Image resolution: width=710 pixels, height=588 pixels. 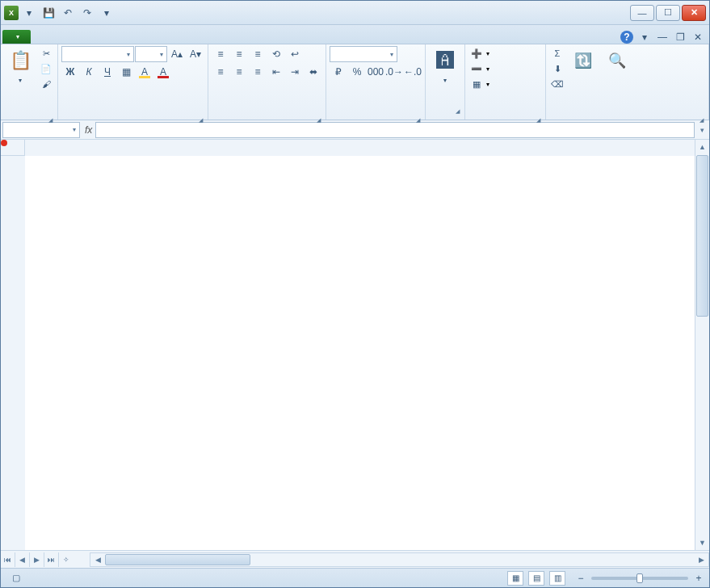 What do you see at coordinates (355, 130) in the screenshot?
I see `formula-bar: ▾ fx ▾` at bounding box center [355, 130].